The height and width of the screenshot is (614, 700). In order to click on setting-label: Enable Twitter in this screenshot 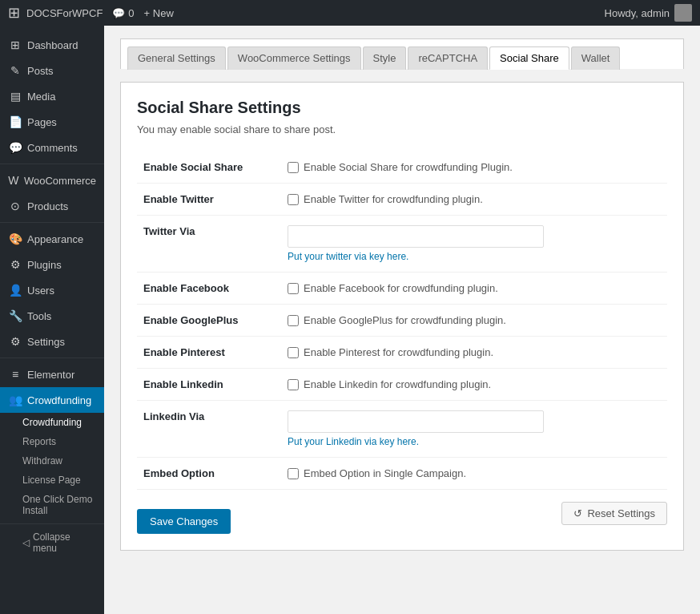, I will do `click(209, 200)`.